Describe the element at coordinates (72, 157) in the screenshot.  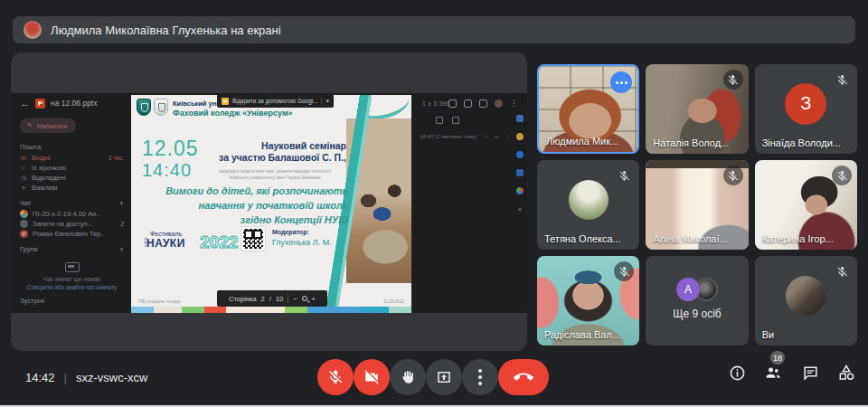
I see `sidebar-item-inbox: ✉ Вхідні 1 тис.` at that location.